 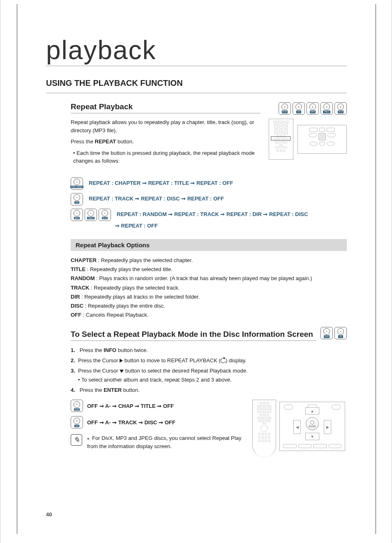 I want to click on remote-diagram-enter: ▲ ▼ ◀ ▶ ENTER, so click(x=300, y=428).